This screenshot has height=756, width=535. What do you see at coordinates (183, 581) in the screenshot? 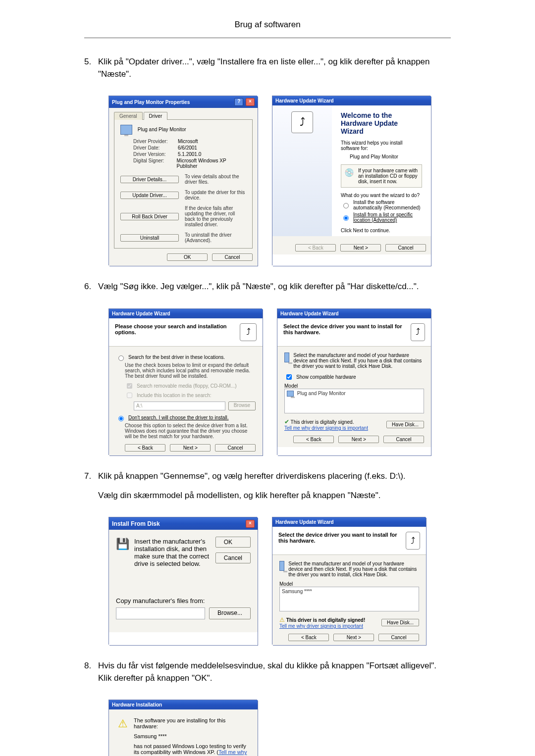
I see `dialog-install-from-disk: Install From Disk × 💾 Insert the manufac…` at bounding box center [183, 581].